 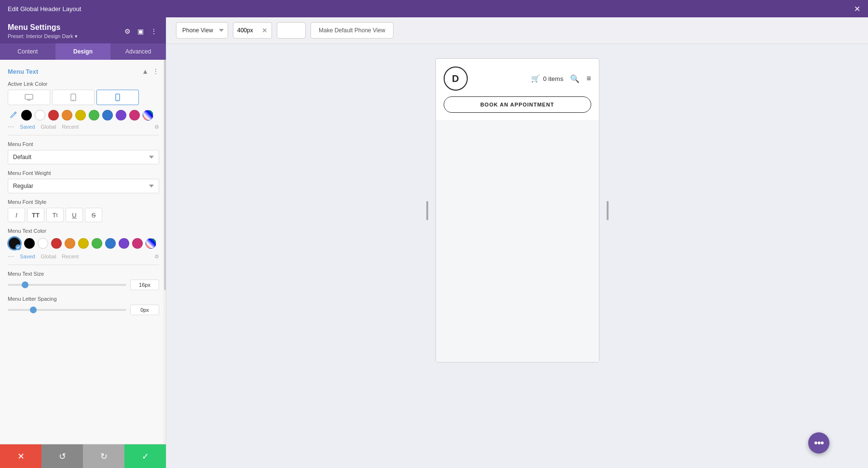 I want to click on width-input-wrapper: ✕, so click(x=253, y=30).